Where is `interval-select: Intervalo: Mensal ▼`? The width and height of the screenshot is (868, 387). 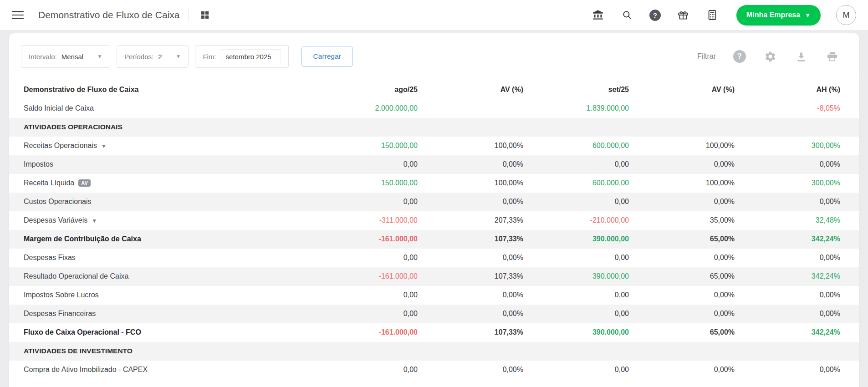 interval-select: Intervalo: Mensal ▼ is located at coordinates (66, 56).